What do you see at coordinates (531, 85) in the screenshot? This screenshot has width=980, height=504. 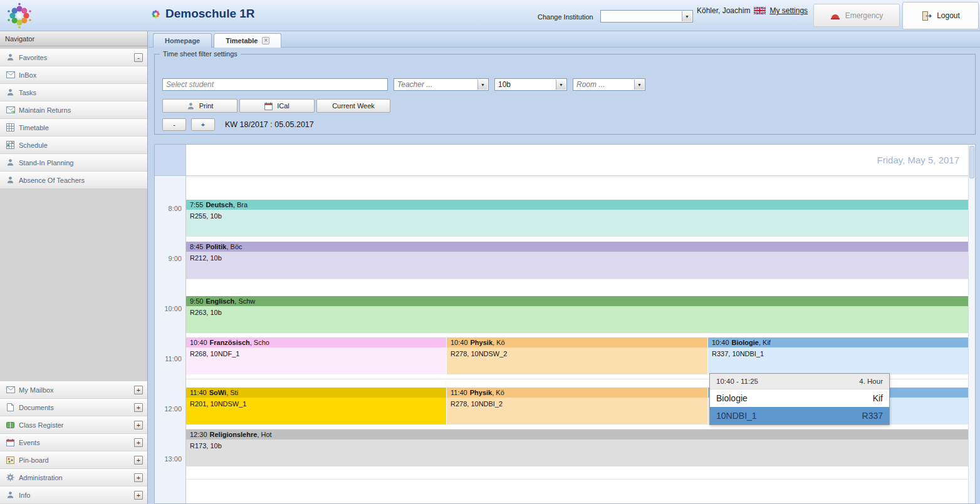 I see `class-dropdown: 10b ▼` at bounding box center [531, 85].